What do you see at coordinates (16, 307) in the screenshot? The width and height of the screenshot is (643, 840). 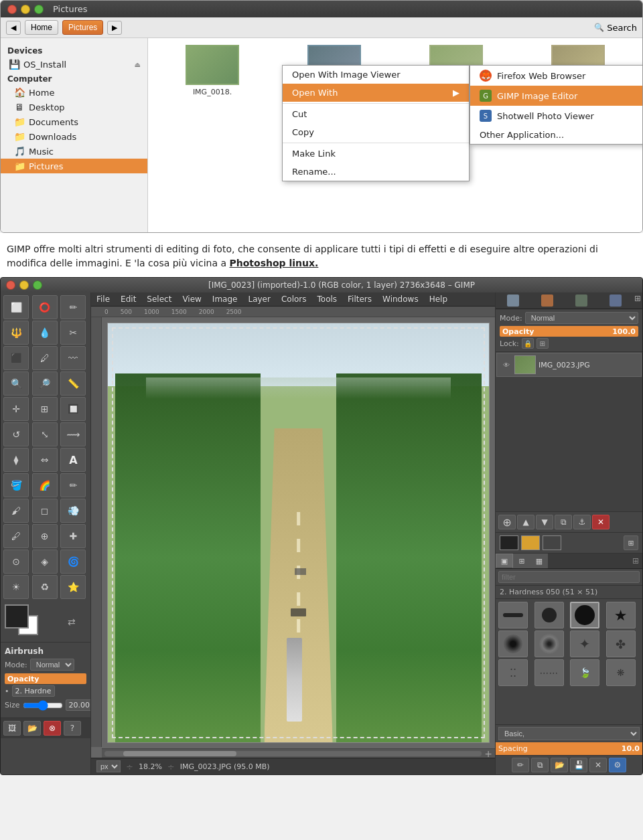 I see `tool-rectangle-select: ⬜` at bounding box center [16, 307].